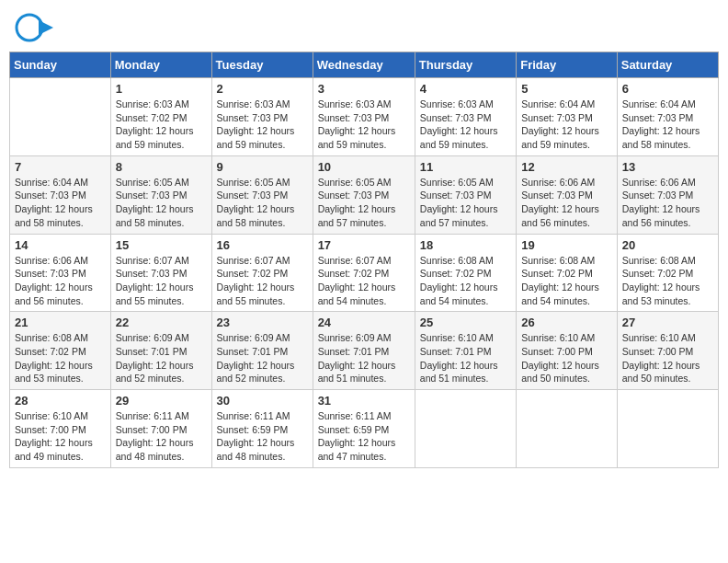 The height and width of the screenshot is (563, 728). I want to click on calendar-cell: 2Sunrise: 6:03 AMSunset: 7:03 PMDaylight…, so click(262, 118).